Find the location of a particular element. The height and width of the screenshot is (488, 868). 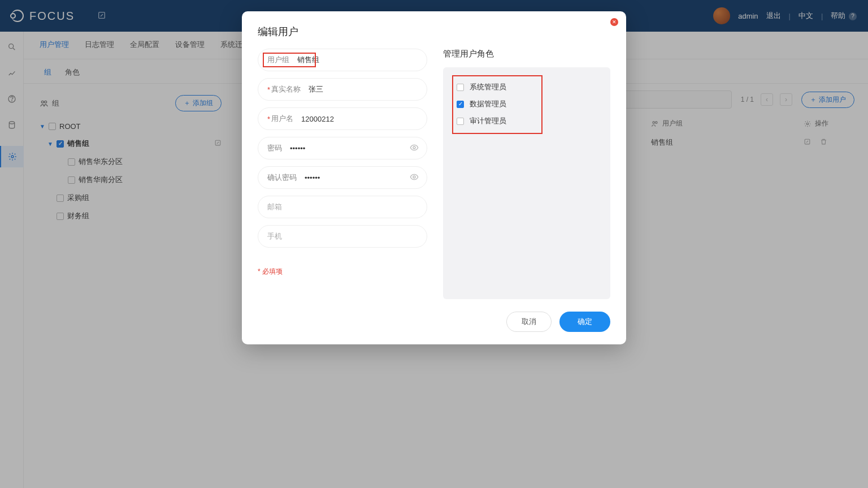

confirm-password-field: 确认密码 •••••• is located at coordinates (342, 178).